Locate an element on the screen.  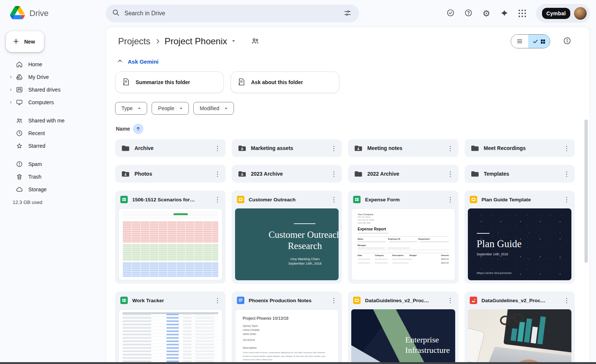
file-card-phoenix-notes: Phoenix Production Notes ⋮ Project Phoen… is located at coordinates (287, 328).